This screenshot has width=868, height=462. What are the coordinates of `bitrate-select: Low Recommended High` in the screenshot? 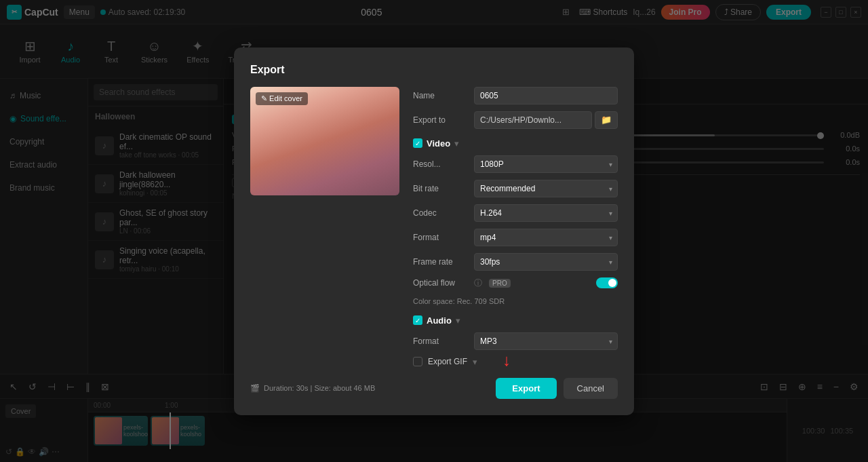 It's located at (546, 189).